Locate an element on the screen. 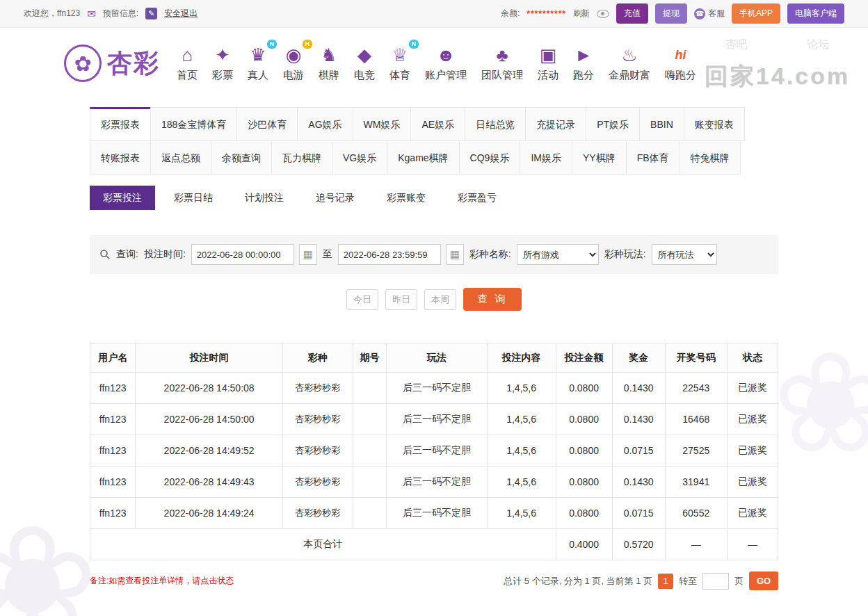  report-tab: 沙巴体育 is located at coordinates (267, 124).